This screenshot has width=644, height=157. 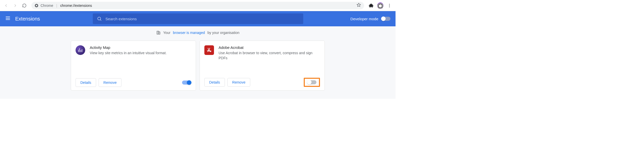 I want to click on acrobat-icon, so click(x=209, y=50).